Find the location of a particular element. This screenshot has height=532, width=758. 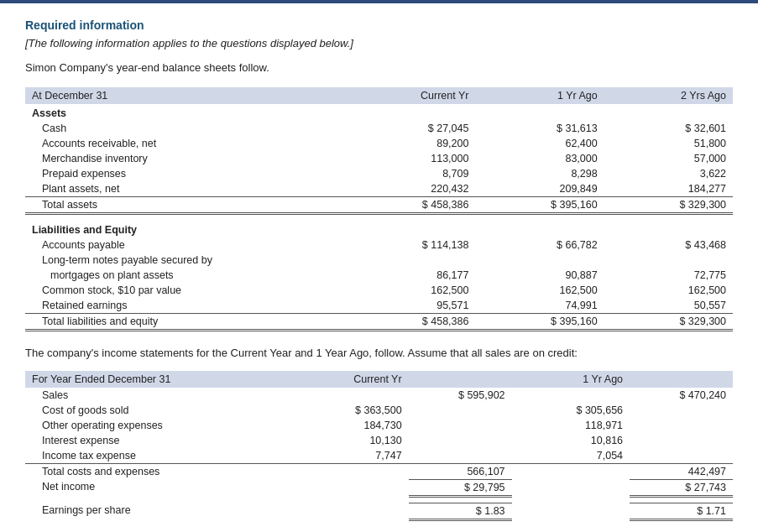

total-costs-current: 566,107 is located at coordinates (460, 472).